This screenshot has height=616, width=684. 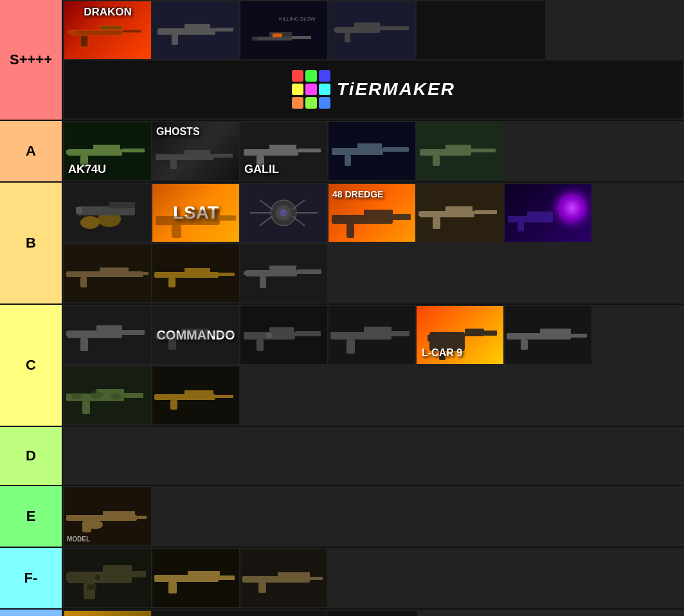 What do you see at coordinates (32, 365) in the screenshot?
I see `tier-label-c: C` at bounding box center [32, 365].